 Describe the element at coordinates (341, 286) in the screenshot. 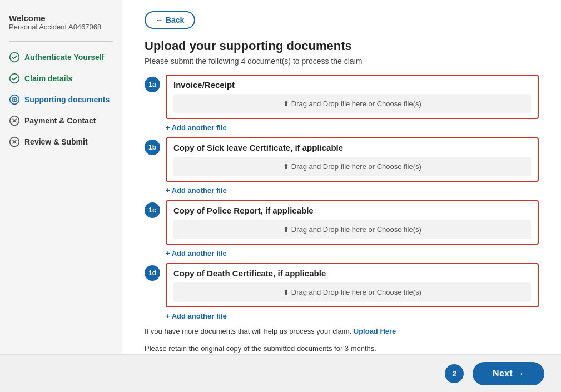

I see `doc-row-1d: 1d Copy of Death Certificate, if applica…` at that location.